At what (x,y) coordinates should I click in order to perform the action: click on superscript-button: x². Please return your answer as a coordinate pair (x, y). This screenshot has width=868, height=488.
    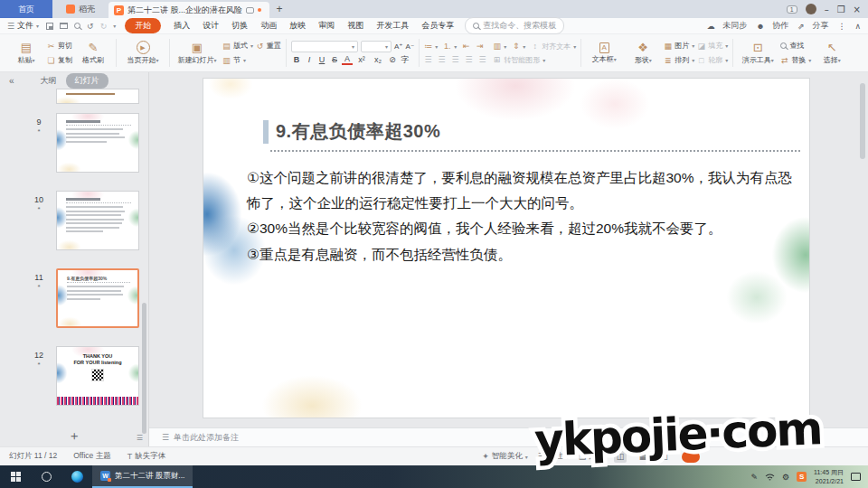
    Looking at the image, I should click on (362, 60).